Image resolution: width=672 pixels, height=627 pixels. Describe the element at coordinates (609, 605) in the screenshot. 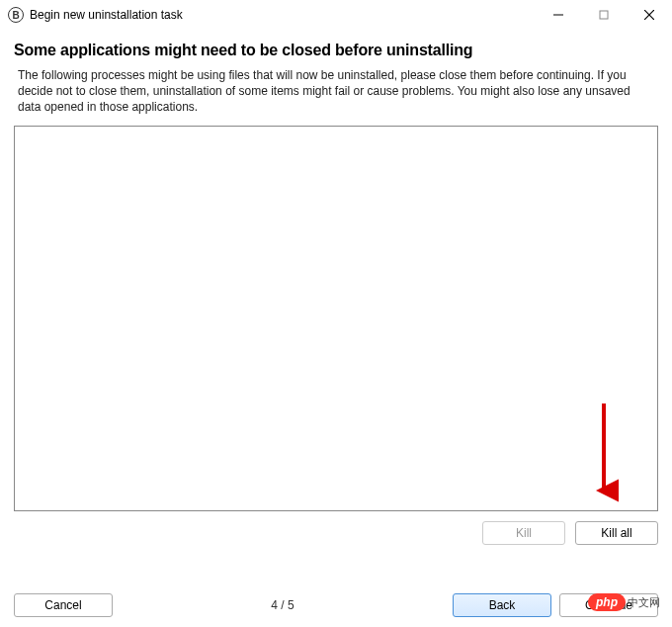

I see `continue-button: Continue` at that location.